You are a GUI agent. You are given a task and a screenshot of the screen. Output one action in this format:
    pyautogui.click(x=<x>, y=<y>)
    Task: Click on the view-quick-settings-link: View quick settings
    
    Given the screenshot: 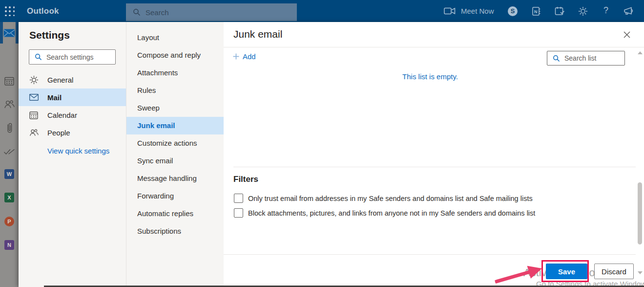 What is the action you would take?
    pyautogui.click(x=78, y=151)
    